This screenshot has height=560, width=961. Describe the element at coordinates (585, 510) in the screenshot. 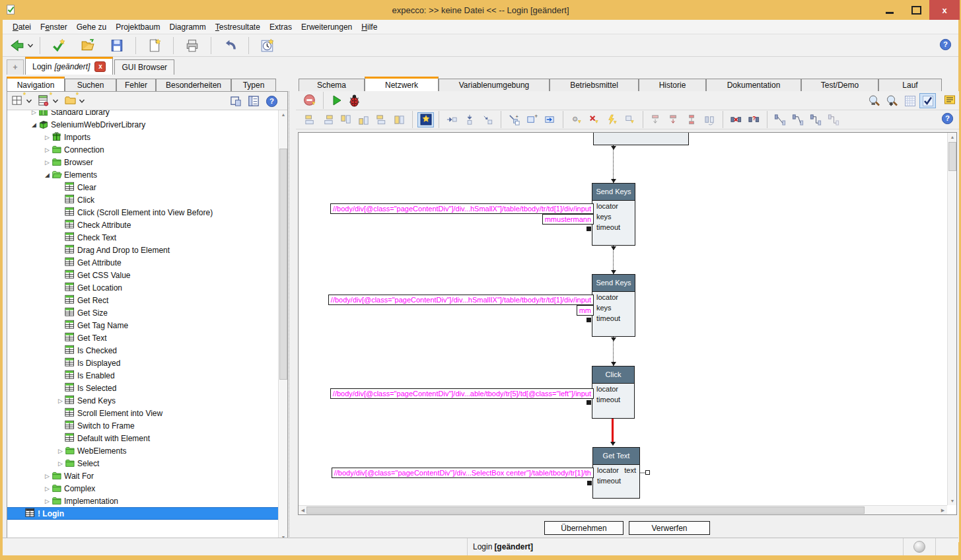

I see `canvas-hscrollbar-thumb` at that location.